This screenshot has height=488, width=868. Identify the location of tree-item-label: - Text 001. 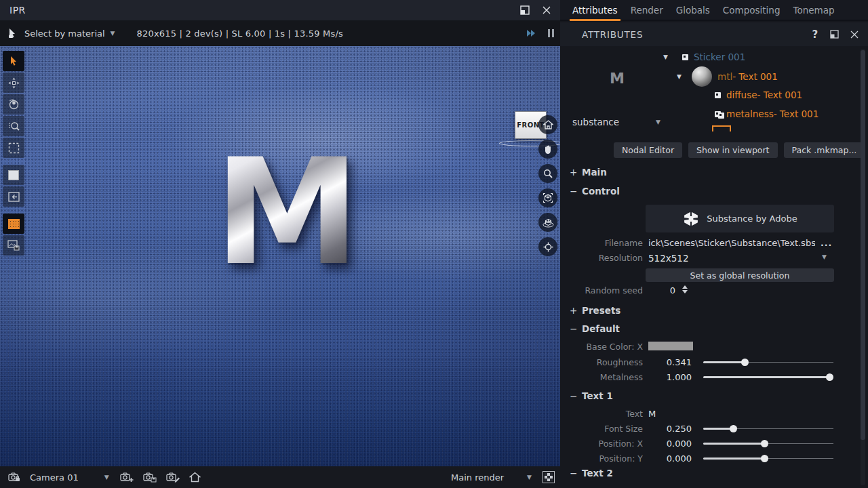
(755, 77).